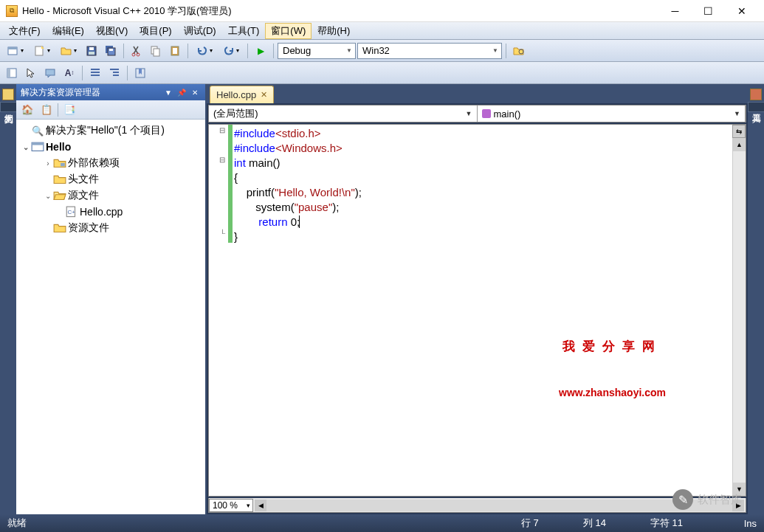 The height and width of the screenshot is (532, 764). What do you see at coordinates (111, 51) in the screenshot?
I see `save-all-button` at bounding box center [111, 51].